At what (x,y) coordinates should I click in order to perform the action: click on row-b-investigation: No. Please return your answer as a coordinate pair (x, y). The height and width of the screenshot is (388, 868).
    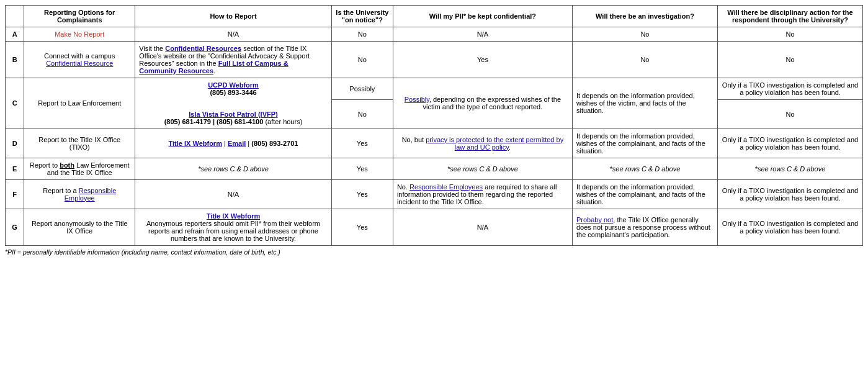
    Looking at the image, I should click on (645, 60).